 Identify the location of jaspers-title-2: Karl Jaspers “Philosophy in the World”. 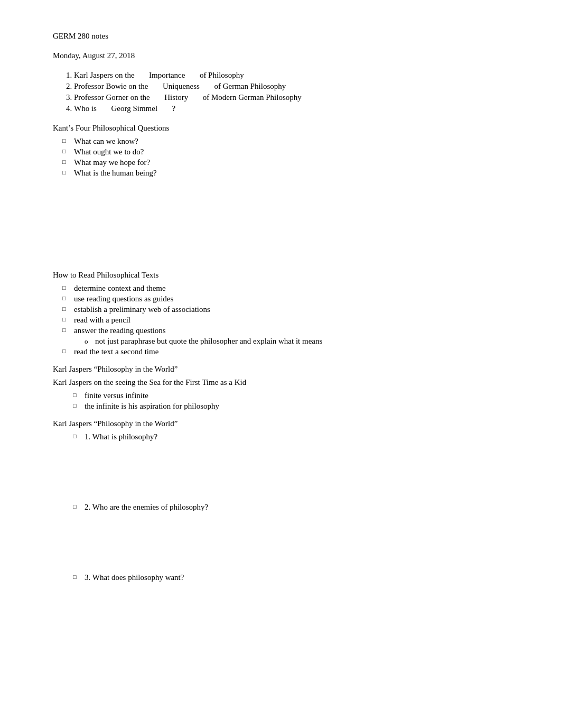
(286, 424).